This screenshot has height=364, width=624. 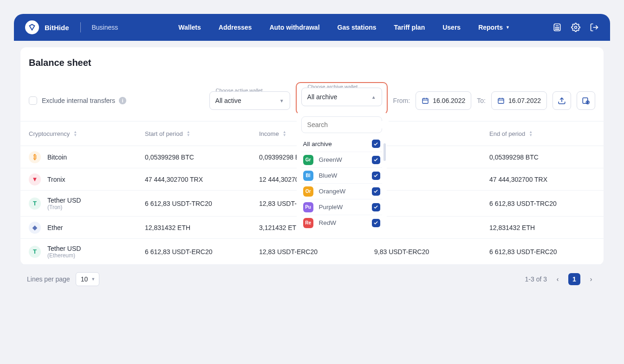 I want to click on wallet-badge-icon: Re, so click(x=308, y=223).